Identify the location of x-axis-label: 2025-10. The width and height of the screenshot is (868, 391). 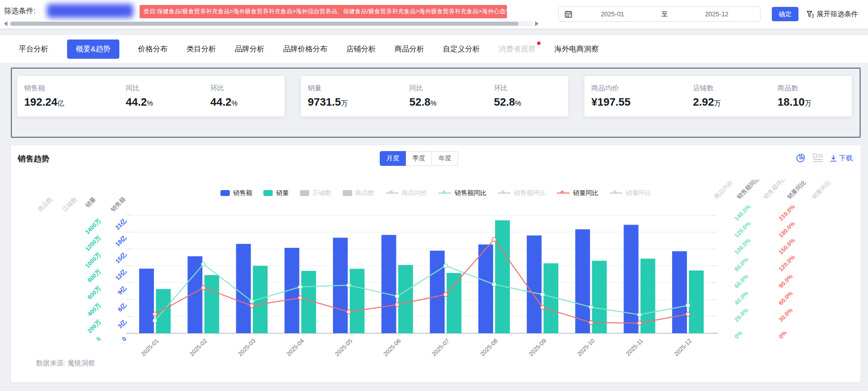
(586, 348).